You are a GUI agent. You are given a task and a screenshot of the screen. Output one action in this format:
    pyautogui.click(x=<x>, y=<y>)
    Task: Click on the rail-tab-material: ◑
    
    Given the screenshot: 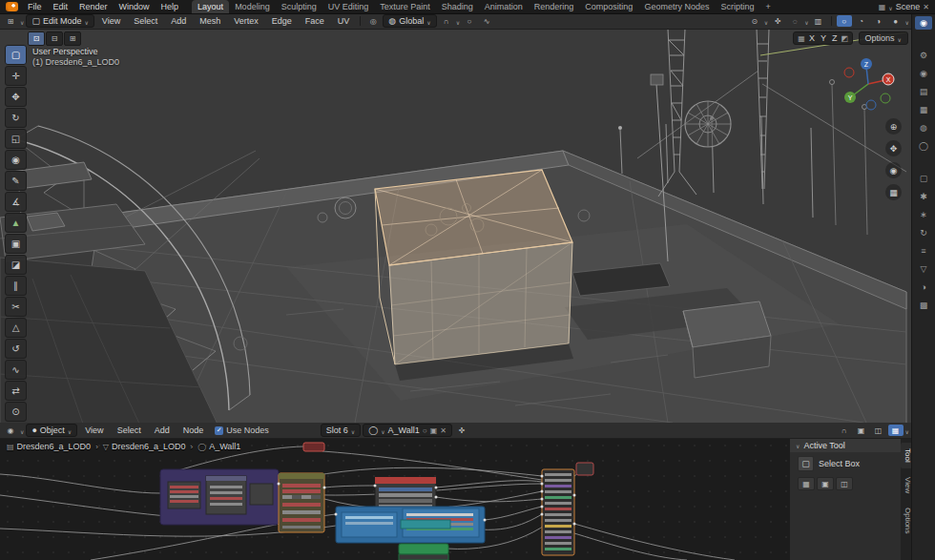 What is the action you would take?
    pyautogui.click(x=924, y=287)
    